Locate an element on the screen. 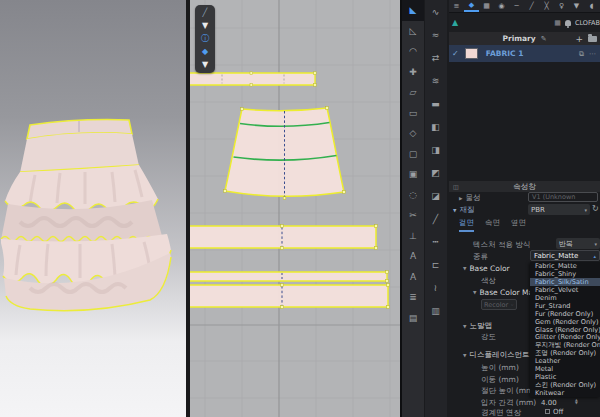  edit-sewing-tool: ⇄ is located at coordinates (436, 58).